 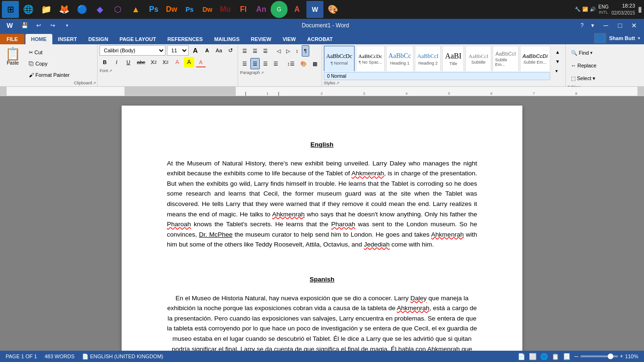 I want to click on undo-qat-btn: ↩, so click(x=39, y=25).